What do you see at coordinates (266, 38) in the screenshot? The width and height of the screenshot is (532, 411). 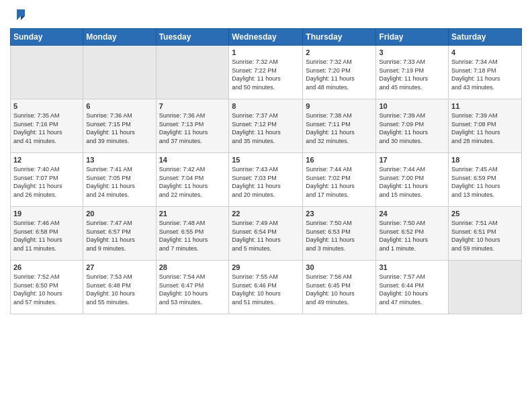 I see `calendar-header-row: SundayMondayTuesdayWednesdayThursdayFrid…` at bounding box center [266, 38].